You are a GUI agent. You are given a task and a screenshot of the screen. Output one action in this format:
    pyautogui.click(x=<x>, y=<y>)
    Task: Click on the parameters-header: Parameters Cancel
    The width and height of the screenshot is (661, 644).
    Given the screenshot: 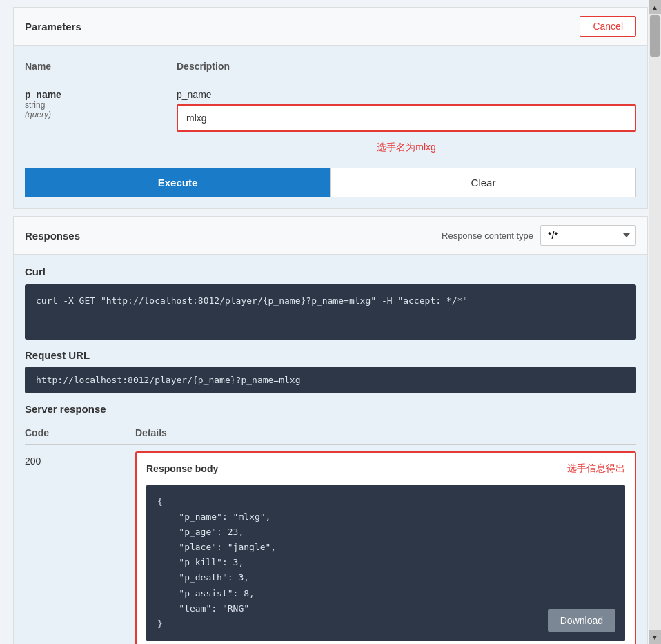 What is the action you would take?
    pyautogui.click(x=330, y=26)
    